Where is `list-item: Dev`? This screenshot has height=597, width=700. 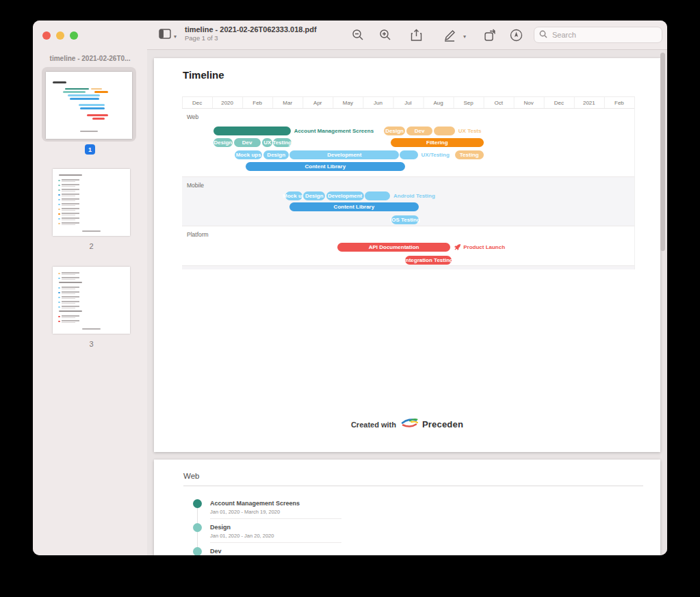 list-item: Dev is located at coordinates (407, 549).